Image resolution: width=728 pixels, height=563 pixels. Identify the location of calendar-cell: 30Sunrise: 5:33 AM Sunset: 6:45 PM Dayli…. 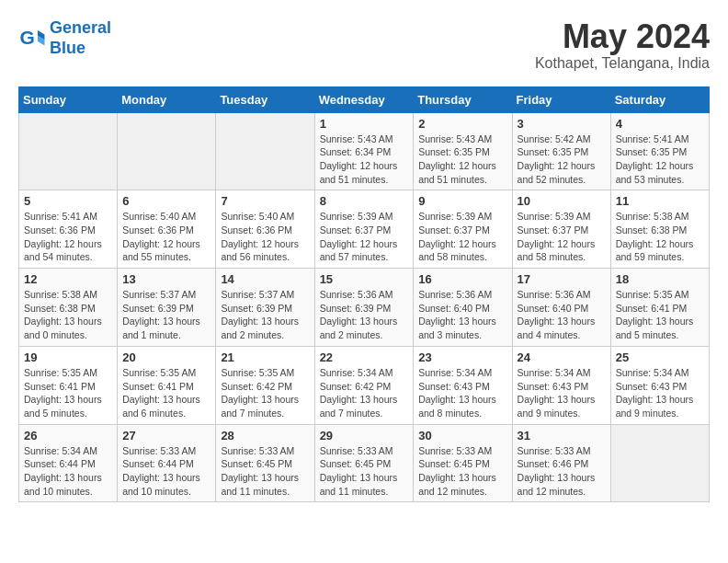
(463, 464).